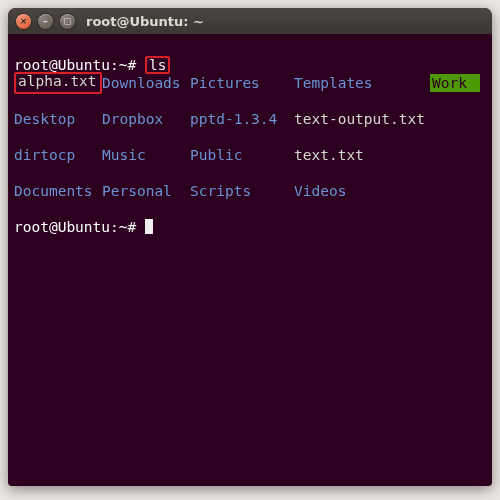 The width and height of the screenshot is (500, 500). I want to click on ls-row-2: dirtocpMusicPublictext.txt, so click(250, 155).